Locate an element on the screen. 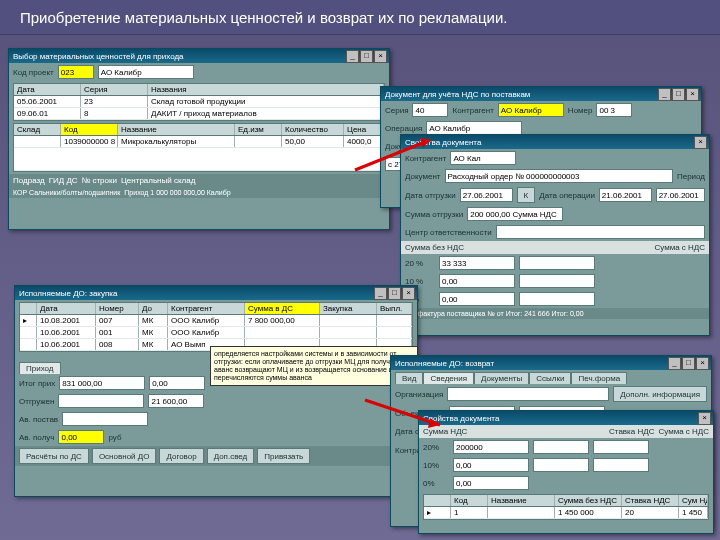 Image resolution: width=720 pixels, height=540 pixels. label: Номер is located at coordinates (580, 110).